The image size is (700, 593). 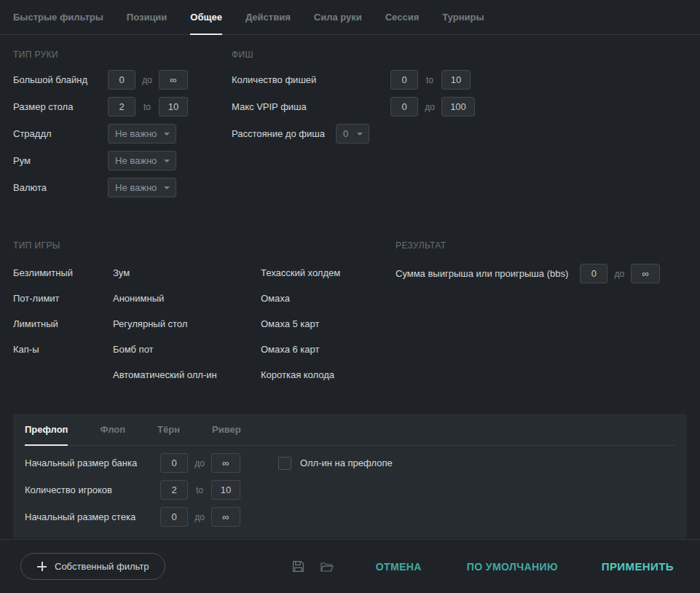 I want to click on fish-title: ФИШ, so click(x=459, y=55).